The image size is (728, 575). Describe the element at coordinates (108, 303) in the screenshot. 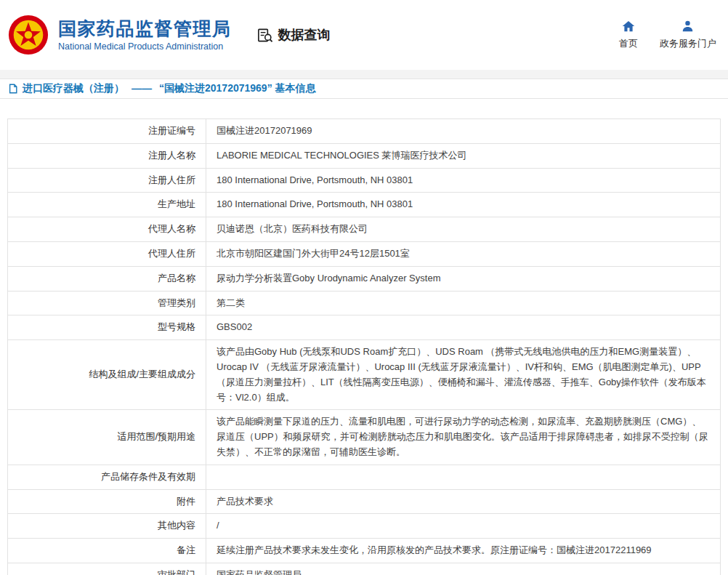

I see `row-label: 管理类别` at that location.